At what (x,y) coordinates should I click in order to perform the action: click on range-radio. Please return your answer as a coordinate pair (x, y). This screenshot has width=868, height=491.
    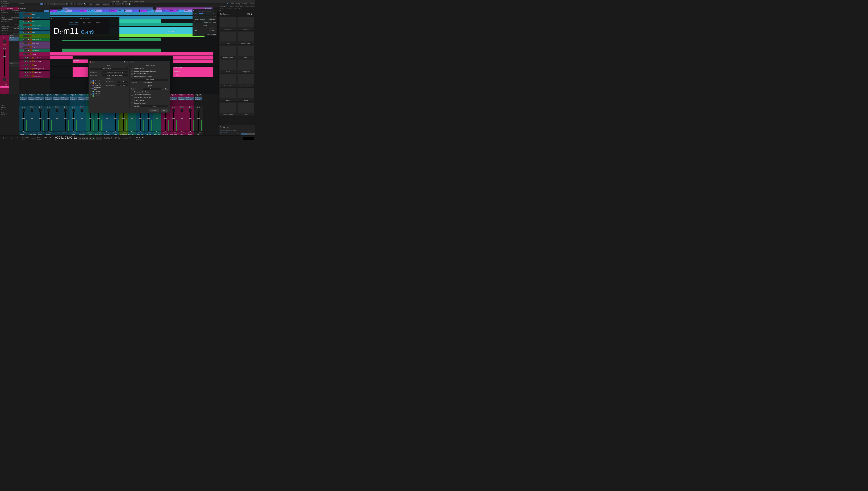
    Looking at the image, I should click on (132, 68).